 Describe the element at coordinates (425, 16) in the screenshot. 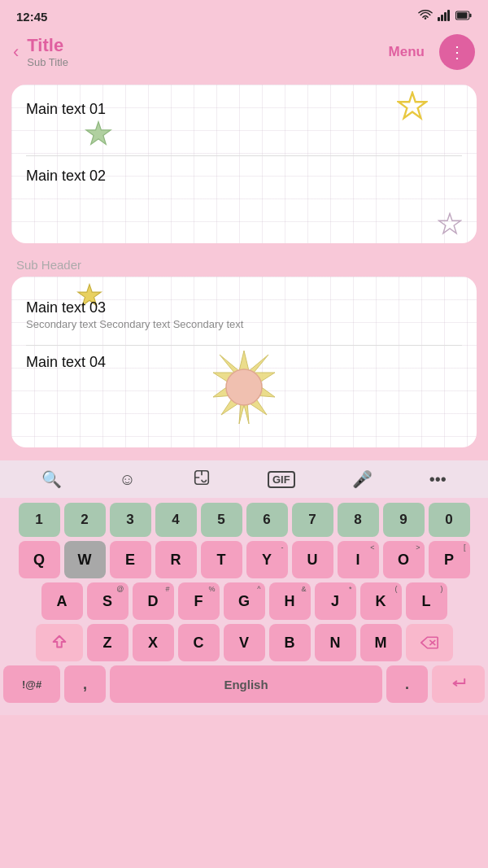

I see `wifi-icon` at that location.